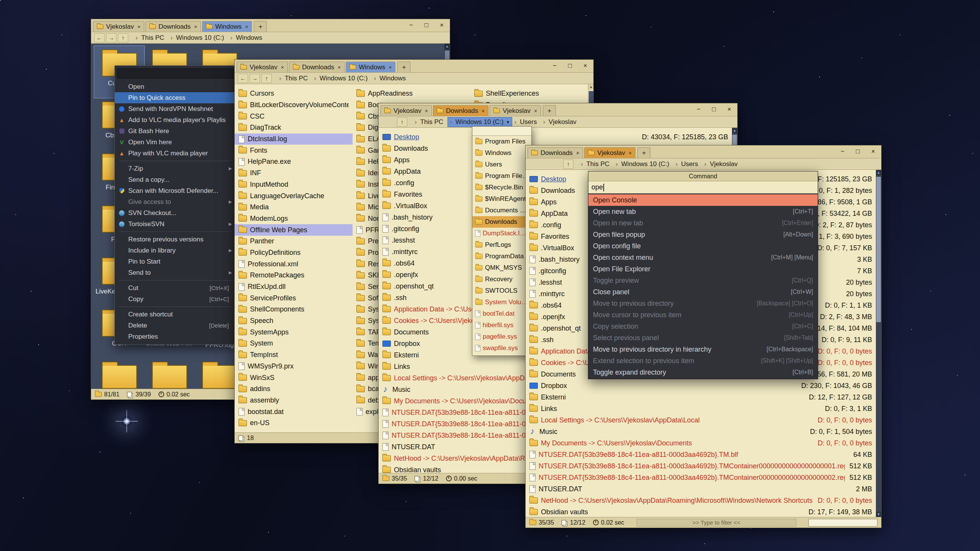  I want to click on minimize-button: −, so click(843, 152).